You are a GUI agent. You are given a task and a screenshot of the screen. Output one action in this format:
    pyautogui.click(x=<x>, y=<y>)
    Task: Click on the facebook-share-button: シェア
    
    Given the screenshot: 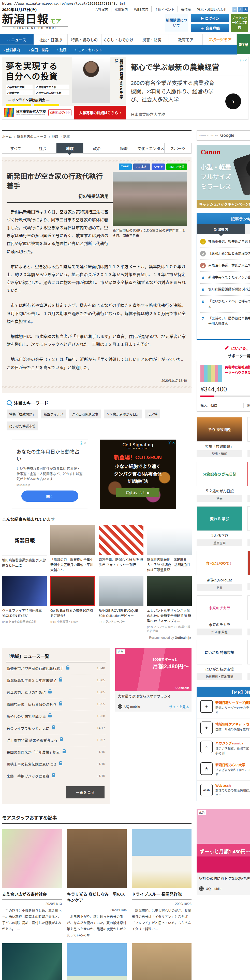 What is the action you would take?
    pyautogui.click(x=158, y=167)
    